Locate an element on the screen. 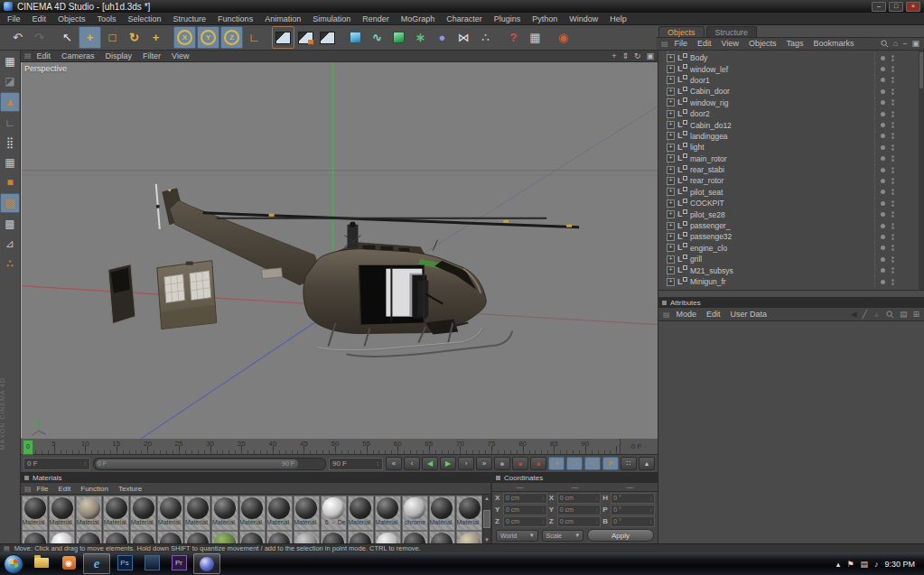 Image resolution: width=924 pixels, height=575 pixels. key-rotation-toggle: ○ is located at coordinates (593, 464).